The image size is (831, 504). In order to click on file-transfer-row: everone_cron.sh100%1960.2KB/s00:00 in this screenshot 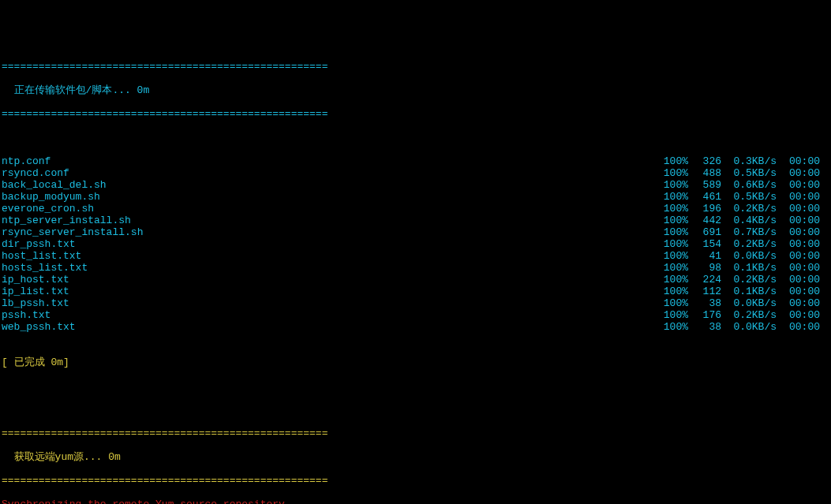, I will do `click(417, 208)`.